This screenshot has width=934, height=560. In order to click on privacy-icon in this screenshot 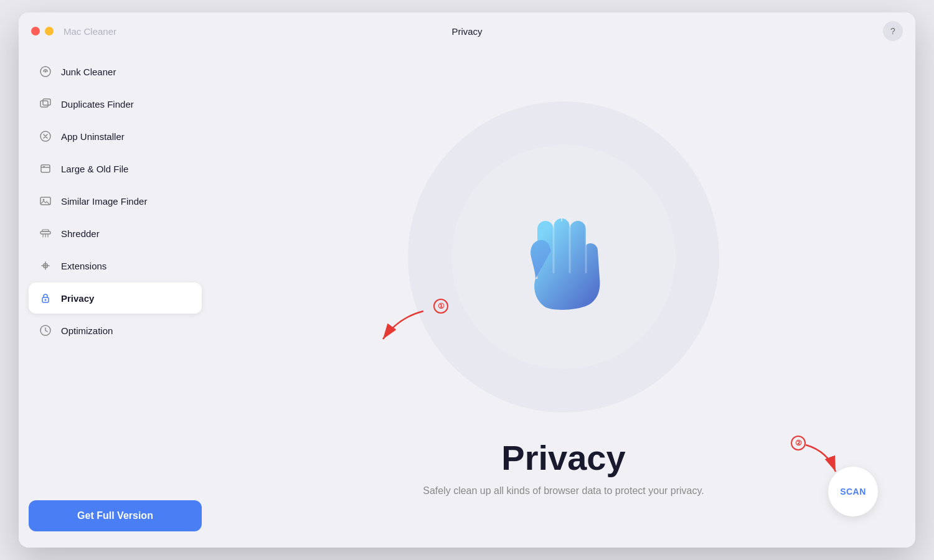, I will do `click(45, 298)`.